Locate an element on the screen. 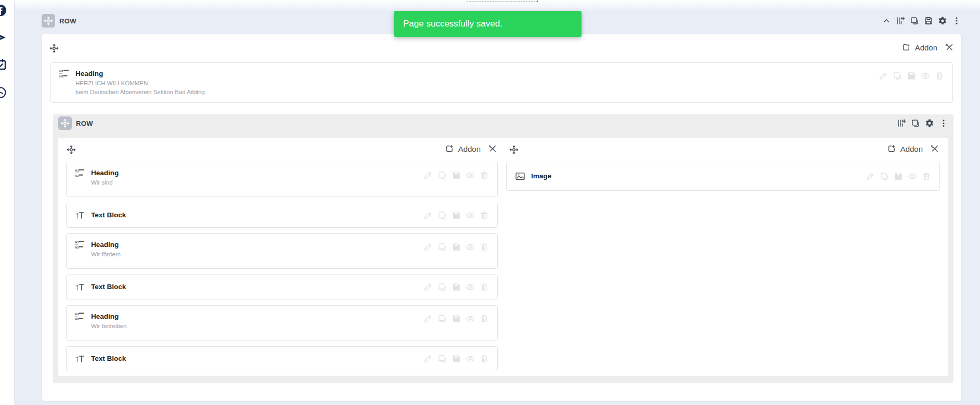 This screenshot has height=405, width=980. module-subtitle: HERZLICH WILLKOMMEN is located at coordinates (140, 83).